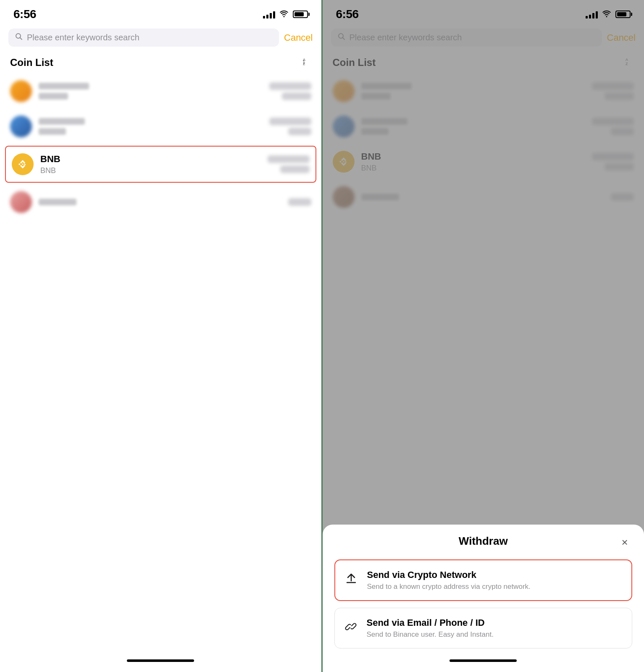 The height and width of the screenshot is (672, 644). Describe the element at coordinates (495, 628) in the screenshot. I see `send-email-text: Send via Email / Phone / ID Send to Bina…` at that location.